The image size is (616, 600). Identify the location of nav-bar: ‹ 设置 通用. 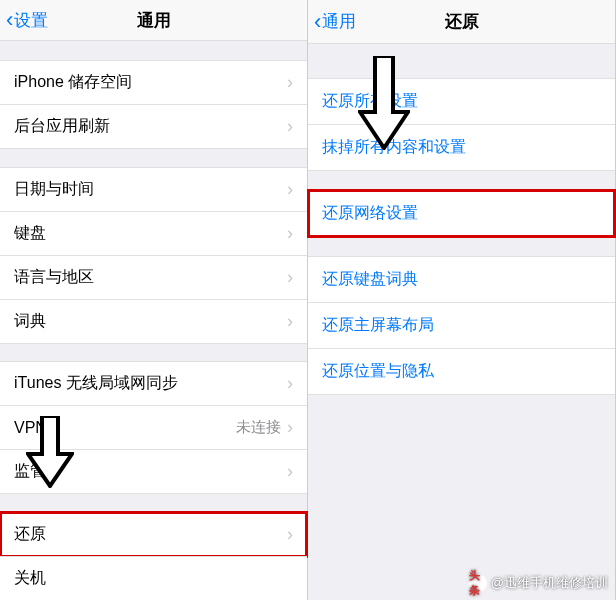
(154, 20).